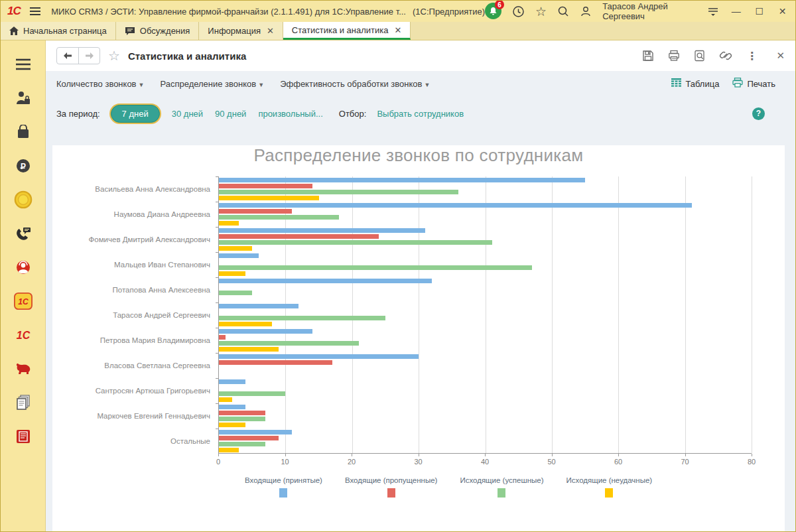 Image resolution: width=796 pixels, height=532 pixels. Describe the element at coordinates (485, 461) in the screenshot. I see `x-axis: 01020304050607080` at that location.